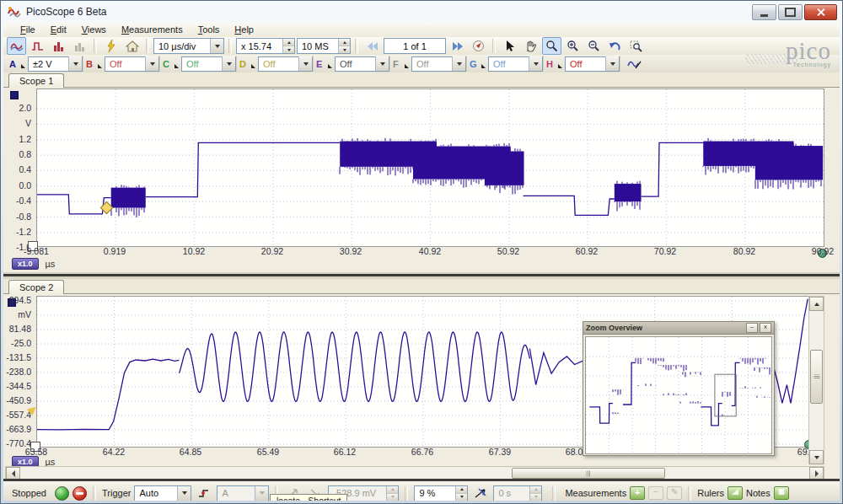 The width and height of the screenshot is (843, 504). I want to click on y-axis-label: -0.8, so click(24, 217).